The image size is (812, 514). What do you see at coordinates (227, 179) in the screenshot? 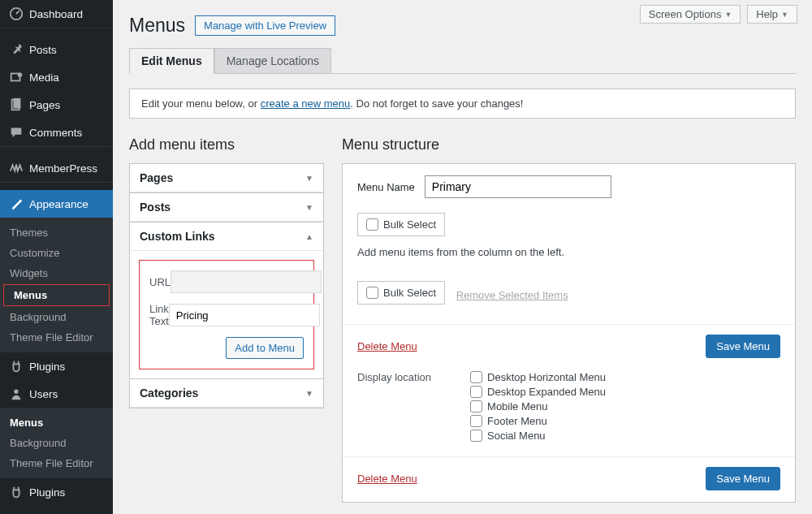
I see `accordion-pages: Pages ▼` at bounding box center [227, 179].